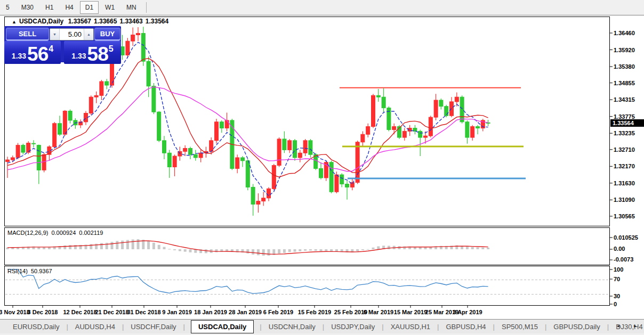 The height and width of the screenshot is (335, 644). I want to click on rsi-header: RSI(14)50.9367, so click(31, 271).